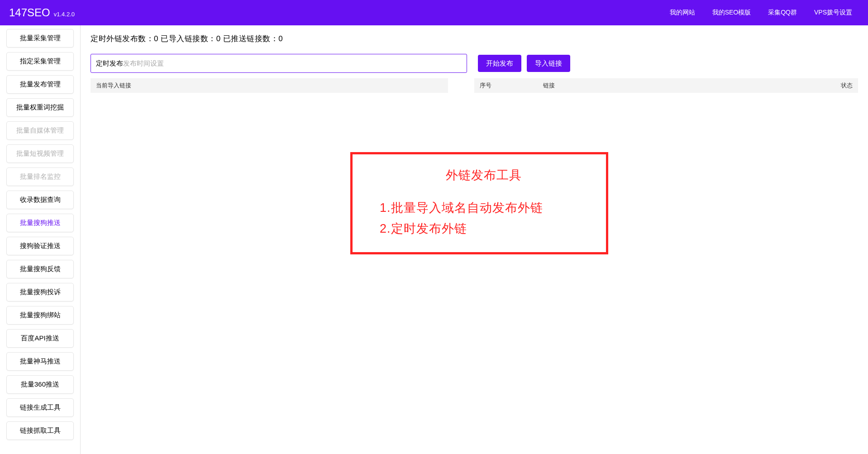 The width and height of the screenshot is (868, 454). I want to click on sidebar-item-label: 搜狗验证推送, so click(40, 245).